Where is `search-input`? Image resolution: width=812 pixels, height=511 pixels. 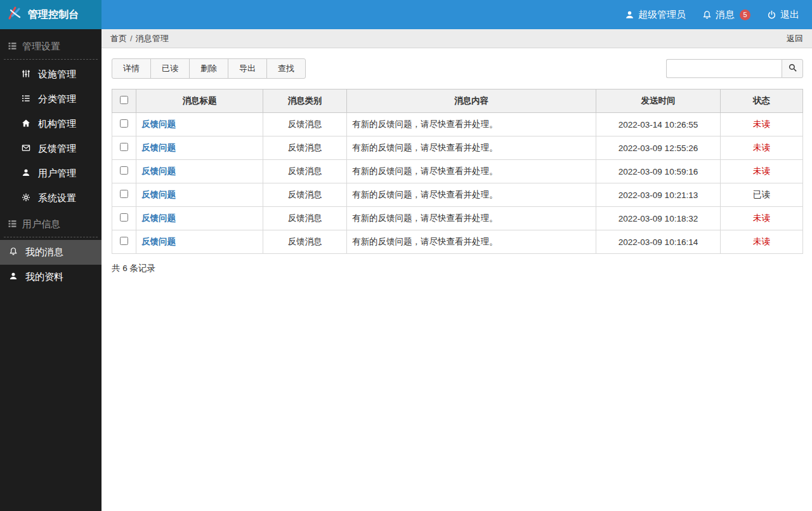
search-input is located at coordinates (724, 69).